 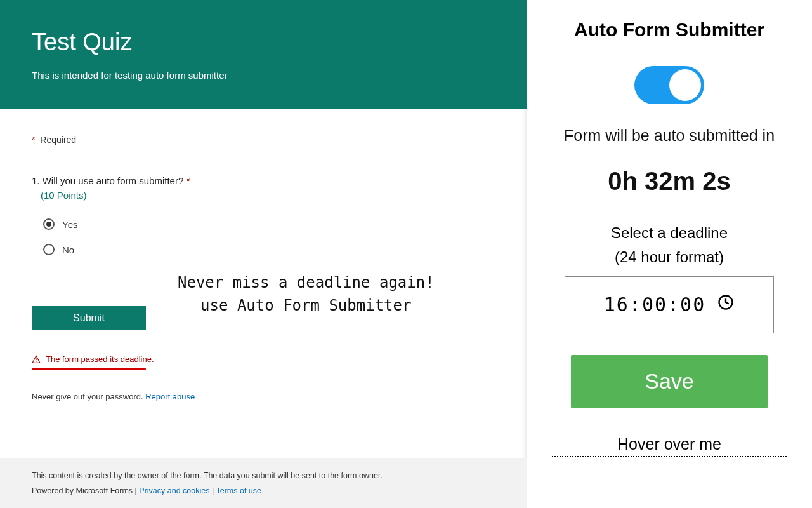 I want to click on question-points: (10 Points), so click(x=268, y=196).